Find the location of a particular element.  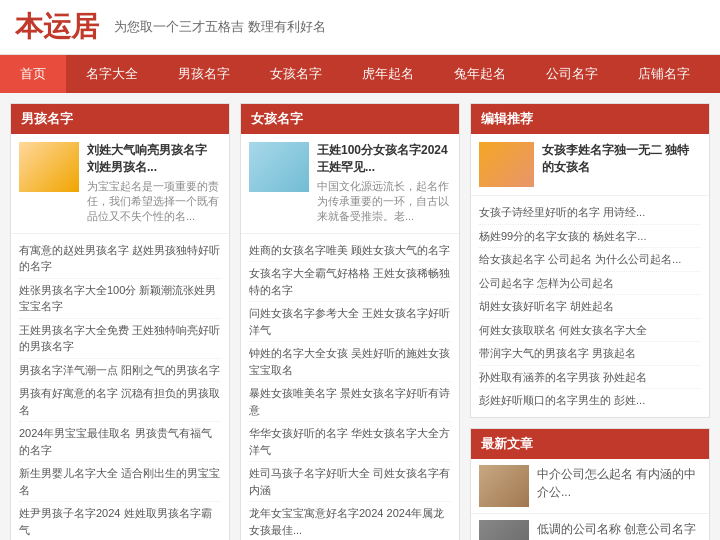

boys-link-6: 2024年男宝宝最佳取名 男孩贵气有福气的名字 is located at coordinates (120, 442).